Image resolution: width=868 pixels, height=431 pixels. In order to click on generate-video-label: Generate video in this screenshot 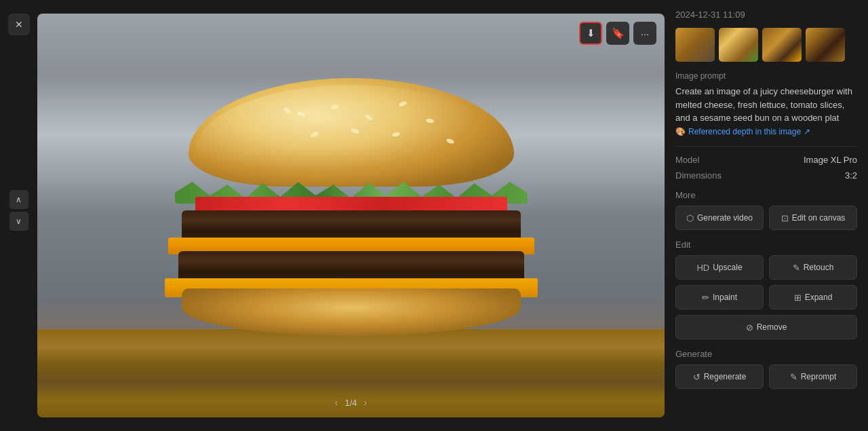, I will do `click(725, 218)`.